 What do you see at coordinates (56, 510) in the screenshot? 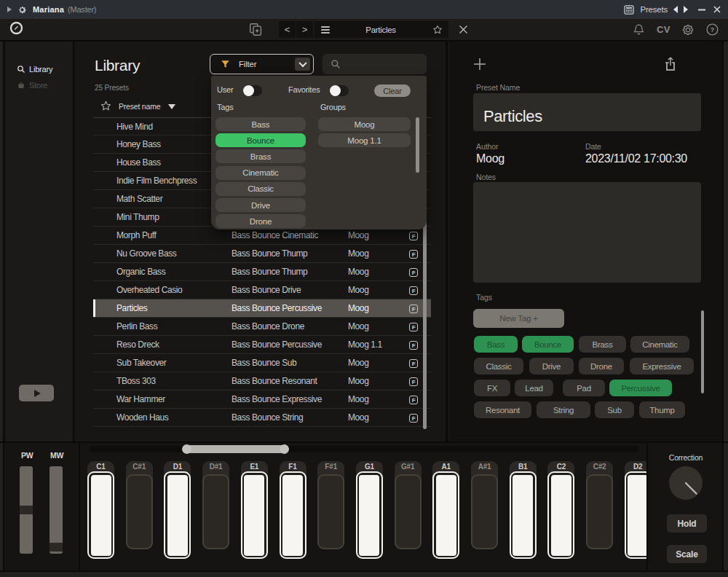
I see `mod-wheel` at bounding box center [56, 510].